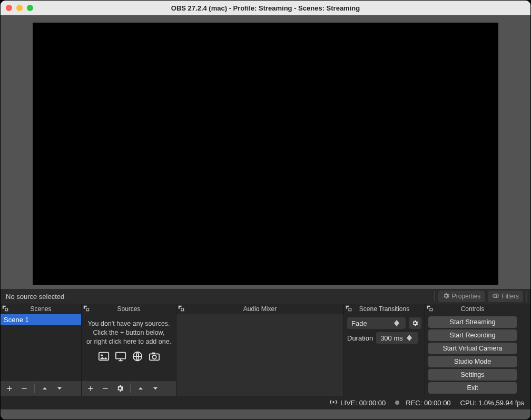  I want to click on status-bar: LIVE: 00:00:00 REC: 00:00:00 CPU: 1.0%,5…, so click(266, 403).